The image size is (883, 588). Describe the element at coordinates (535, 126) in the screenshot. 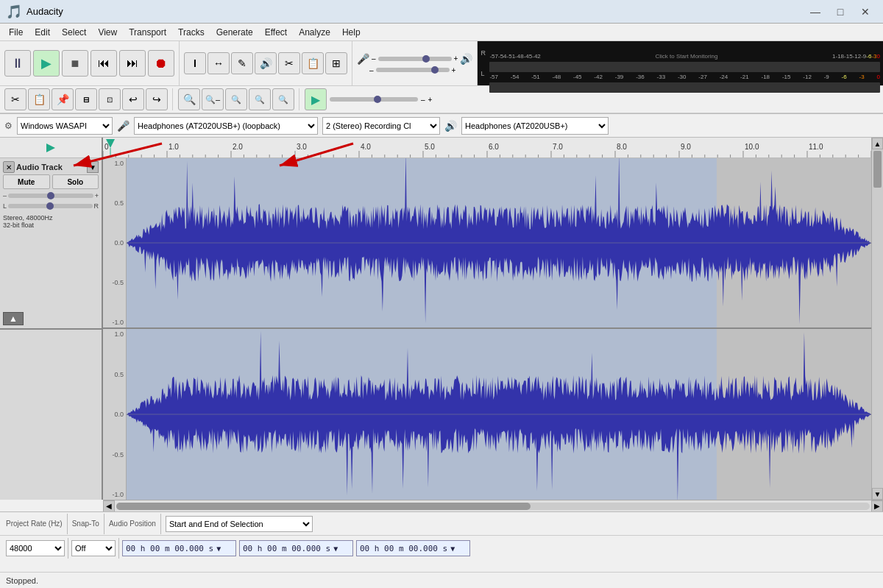

I see `output-device-select: Headphones (AT2020USB+)` at that location.